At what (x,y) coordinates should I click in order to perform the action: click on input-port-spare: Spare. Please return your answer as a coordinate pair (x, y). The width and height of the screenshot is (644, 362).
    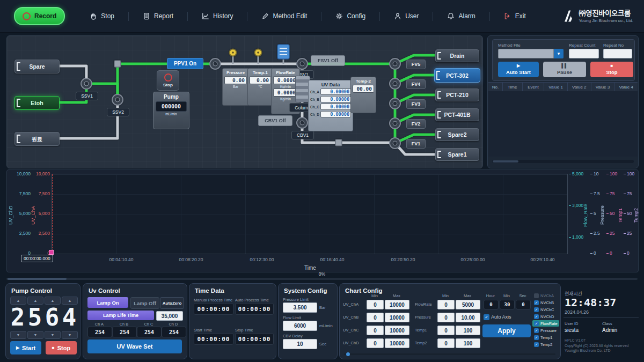
    Looking at the image, I should click on (37, 67).